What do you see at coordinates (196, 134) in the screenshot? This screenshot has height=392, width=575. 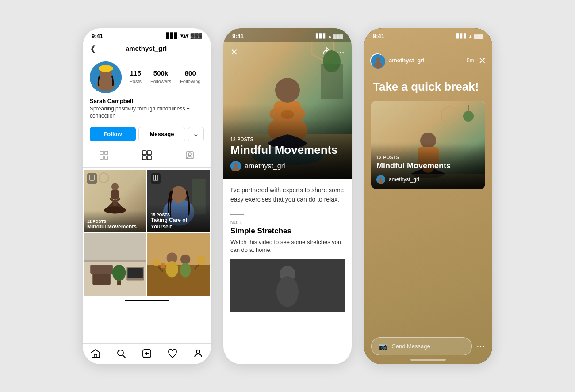 I see `dropdown-button: ⌵` at bounding box center [196, 134].